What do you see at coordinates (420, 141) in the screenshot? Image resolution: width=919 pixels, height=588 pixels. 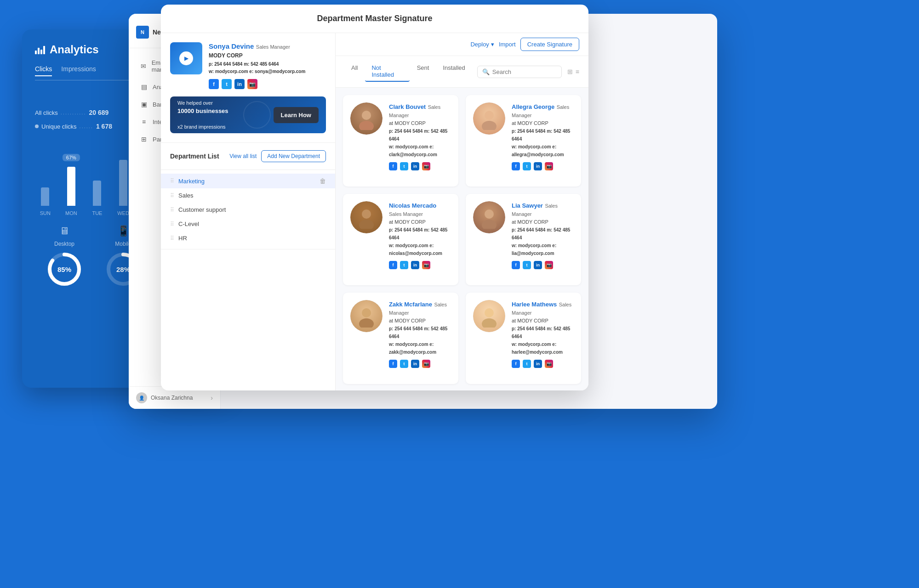 I see `emp-info: Clark Bouvet Sales Manager at MODY CORP …` at bounding box center [420, 141].